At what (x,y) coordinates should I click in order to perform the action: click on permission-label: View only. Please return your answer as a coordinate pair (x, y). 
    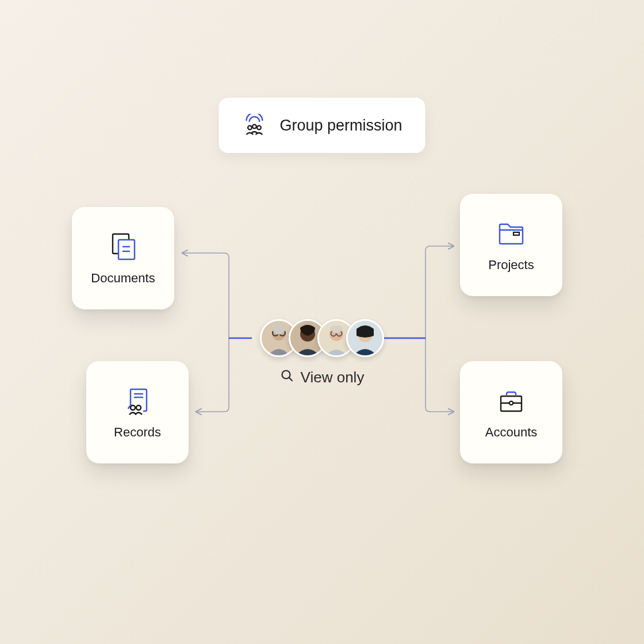
    Looking at the image, I should click on (332, 377).